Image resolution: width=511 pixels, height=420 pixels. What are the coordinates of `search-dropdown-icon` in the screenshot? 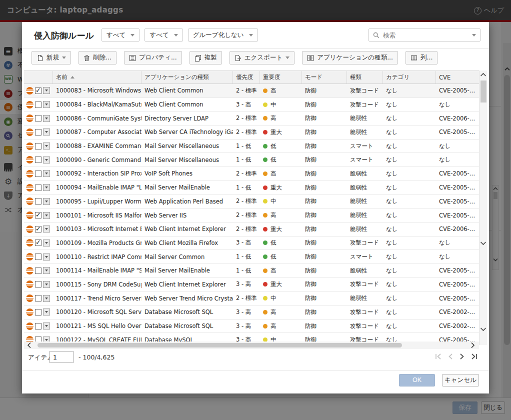 It's located at (474, 35).